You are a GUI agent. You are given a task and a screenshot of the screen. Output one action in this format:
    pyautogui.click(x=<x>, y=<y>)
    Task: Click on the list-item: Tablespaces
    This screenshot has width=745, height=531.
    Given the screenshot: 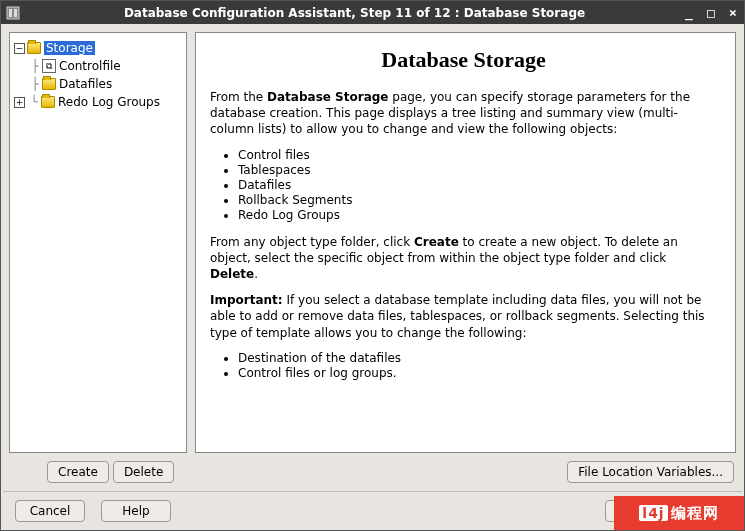 What is the action you would take?
    pyautogui.click(x=478, y=170)
    